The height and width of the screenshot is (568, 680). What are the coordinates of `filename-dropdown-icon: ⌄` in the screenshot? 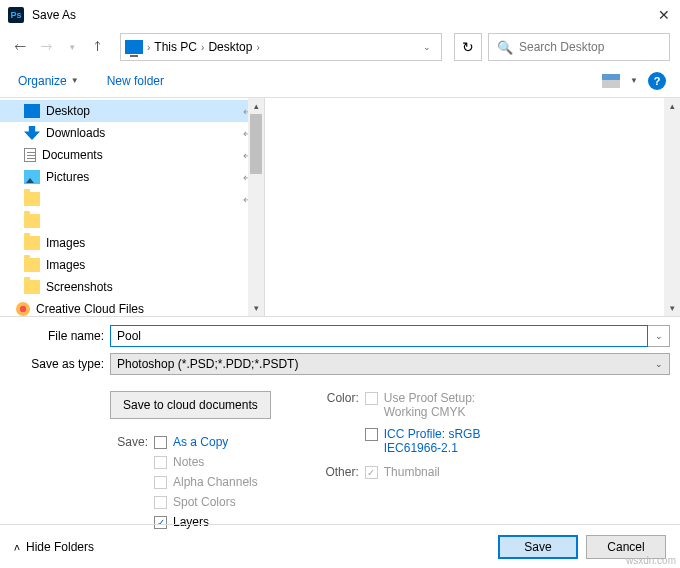 It's located at (659, 336).